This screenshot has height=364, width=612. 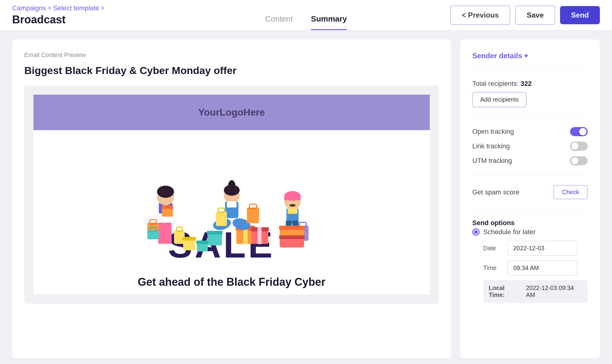 What do you see at coordinates (232, 112) in the screenshot?
I see `logo-text: YourLogoHere` at bounding box center [232, 112].